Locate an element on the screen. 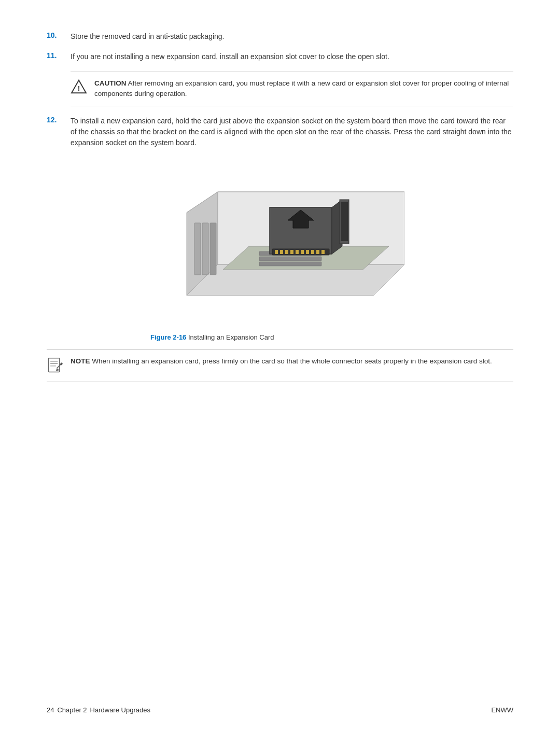 This screenshot has width=560, height=745. step-10: 10. Store the removed card in anti-stati… is located at coordinates (280, 36).